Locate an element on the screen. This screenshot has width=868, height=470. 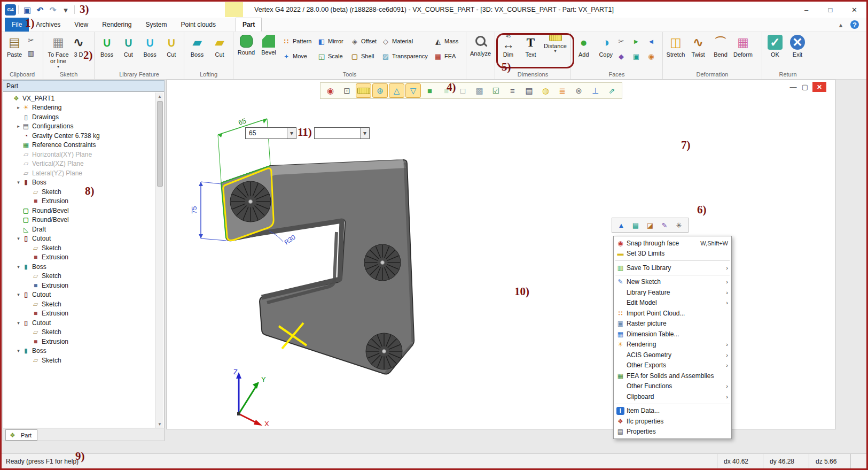
value-dropdown-1: 65 ▾ is located at coordinates (271, 133).